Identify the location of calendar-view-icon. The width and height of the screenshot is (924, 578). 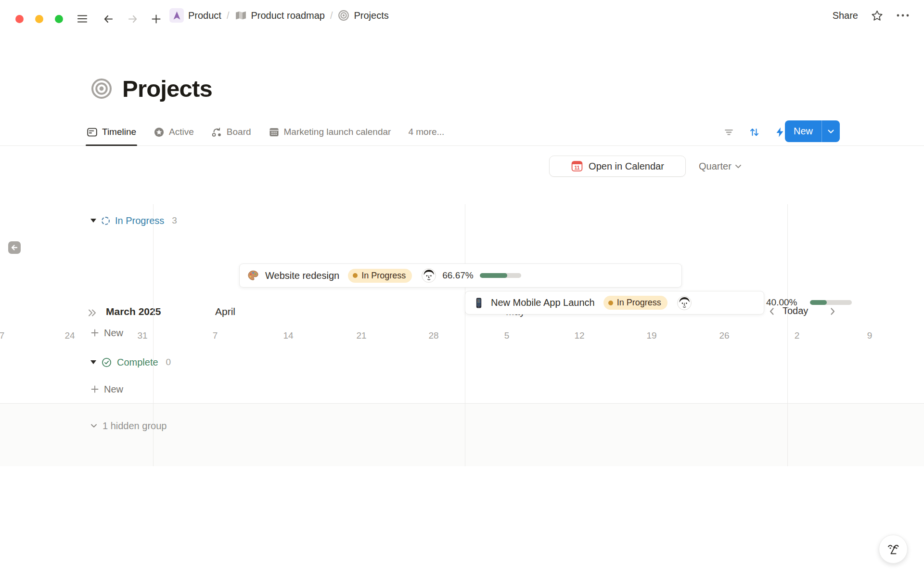
(274, 132).